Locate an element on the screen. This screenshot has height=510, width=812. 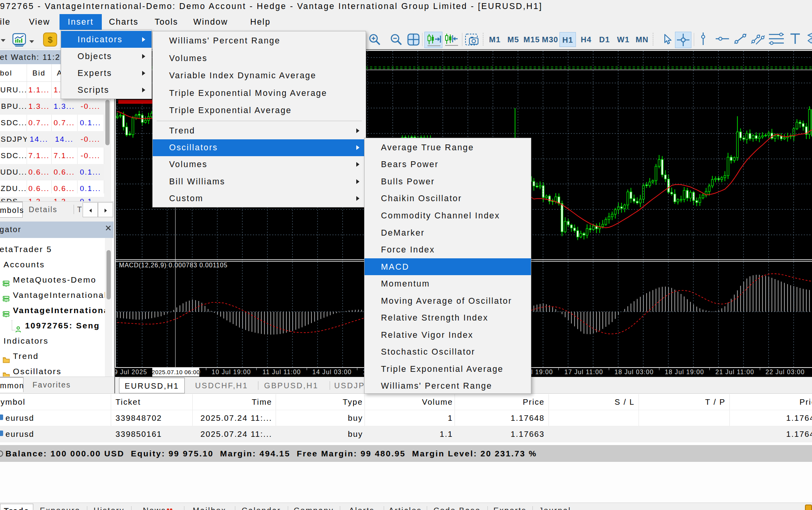
bottom-tab-mailbox: Mailbox is located at coordinates (209, 507).